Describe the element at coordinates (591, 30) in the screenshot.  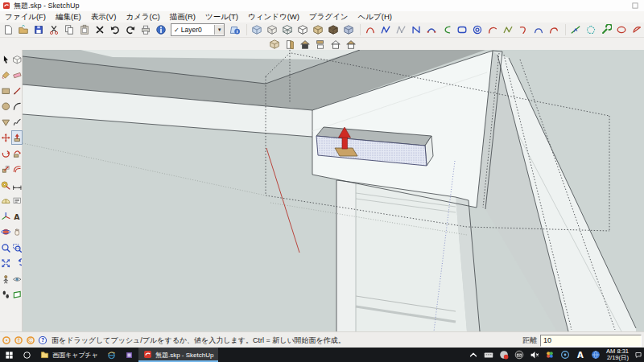
I see `dotted-polygon-icon` at that location.